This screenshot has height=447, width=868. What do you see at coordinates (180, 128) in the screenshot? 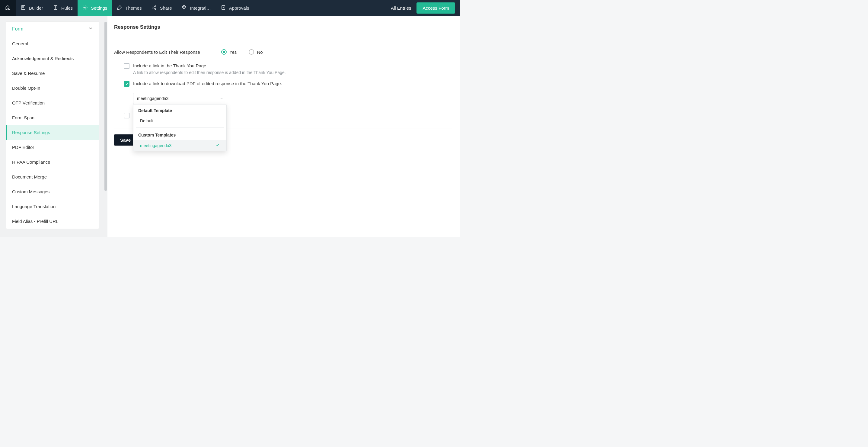
I see `template-dropdown: Default Template Default Custom Template…` at bounding box center [180, 128].